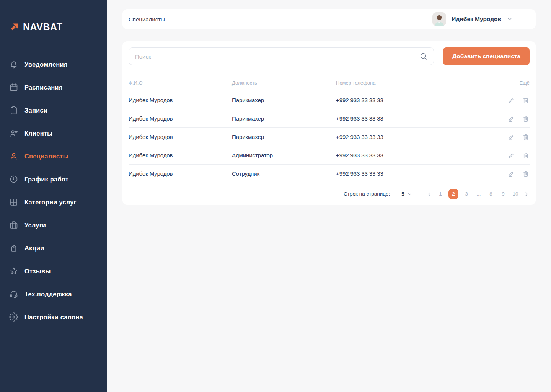 This screenshot has width=551, height=392. What do you see at coordinates (54, 317) in the screenshot?
I see `sidebar-item-salon-settings: Настройки салона` at bounding box center [54, 317].